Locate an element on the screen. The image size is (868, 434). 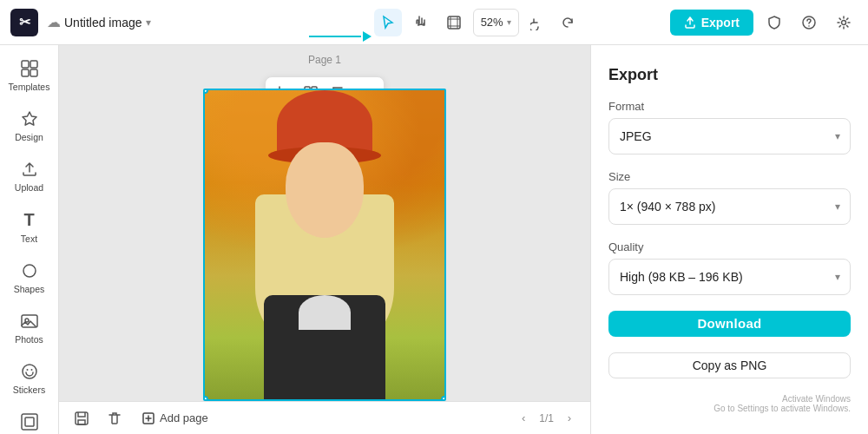
page-indicator: 1/1 is located at coordinates (547, 418).